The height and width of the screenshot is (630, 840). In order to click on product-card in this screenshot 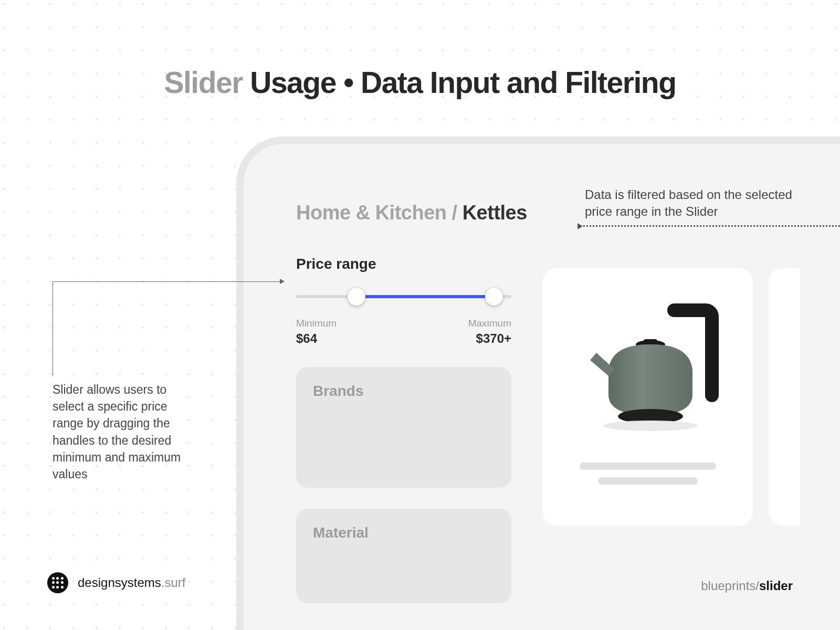, I will do `click(648, 397)`.